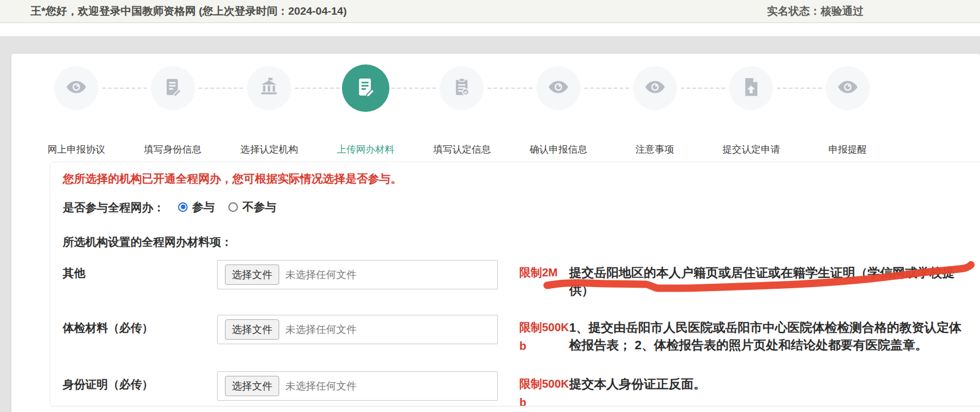  I want to click on user-greeting: 王*您好，欢迎登录中国教师资格网 (您上次登录时间：2024-04-14), so click(189, 11).